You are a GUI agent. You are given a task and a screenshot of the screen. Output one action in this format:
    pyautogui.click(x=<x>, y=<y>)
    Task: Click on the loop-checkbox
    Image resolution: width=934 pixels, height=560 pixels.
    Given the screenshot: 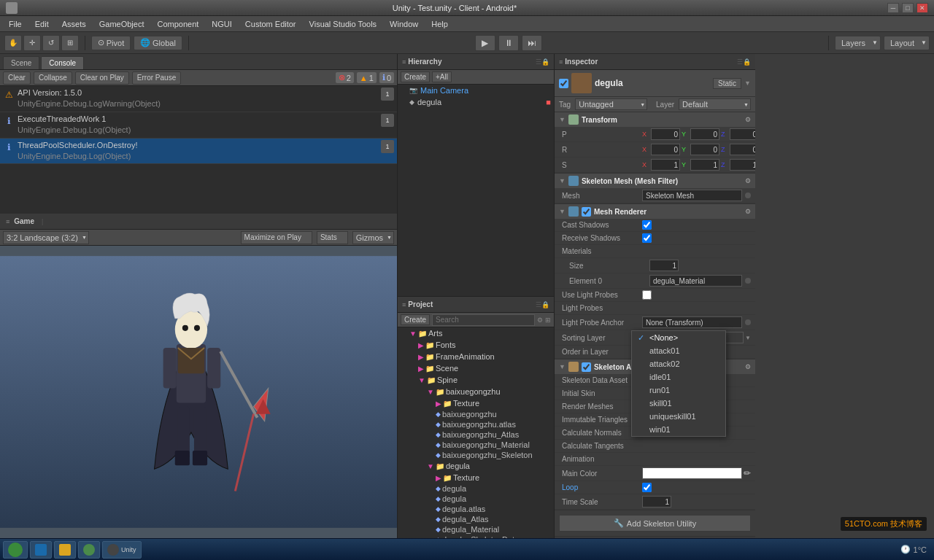 What is the action you would take?
    pyautogui.click(x=647, y=487)
    